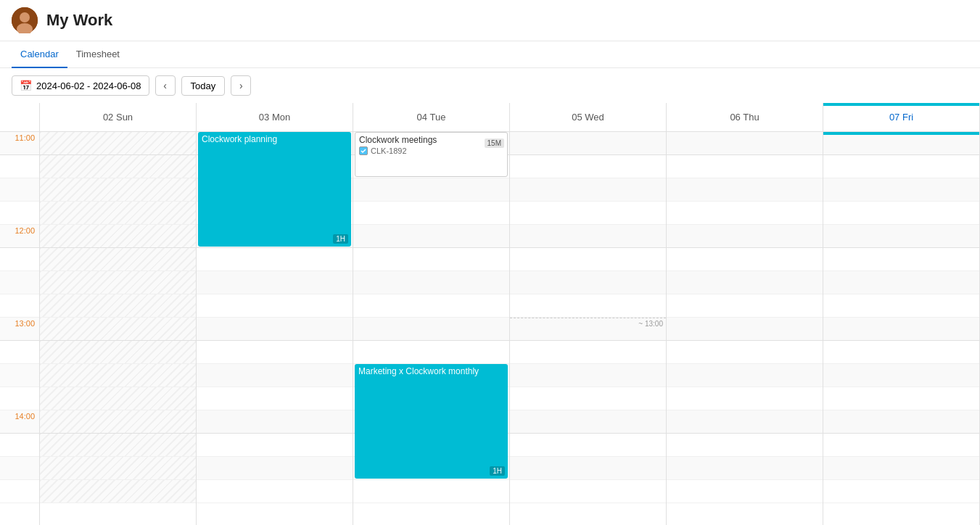 This screenshot has height=525, width=980. I want to click on event-tag: CLK-1892, so click(389, 151).